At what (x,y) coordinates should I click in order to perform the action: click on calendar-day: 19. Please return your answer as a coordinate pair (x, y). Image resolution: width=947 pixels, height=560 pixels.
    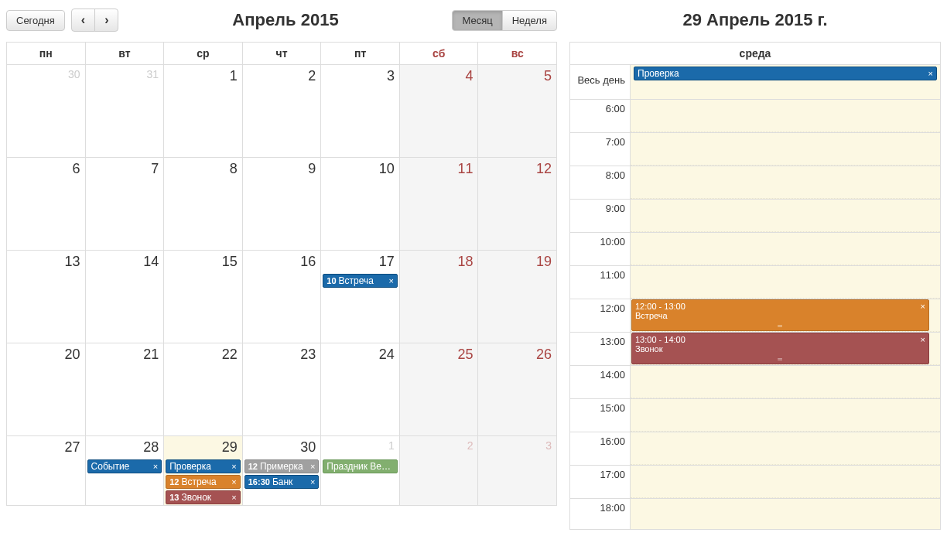
    Looking at the image, I should click on (517, 297).